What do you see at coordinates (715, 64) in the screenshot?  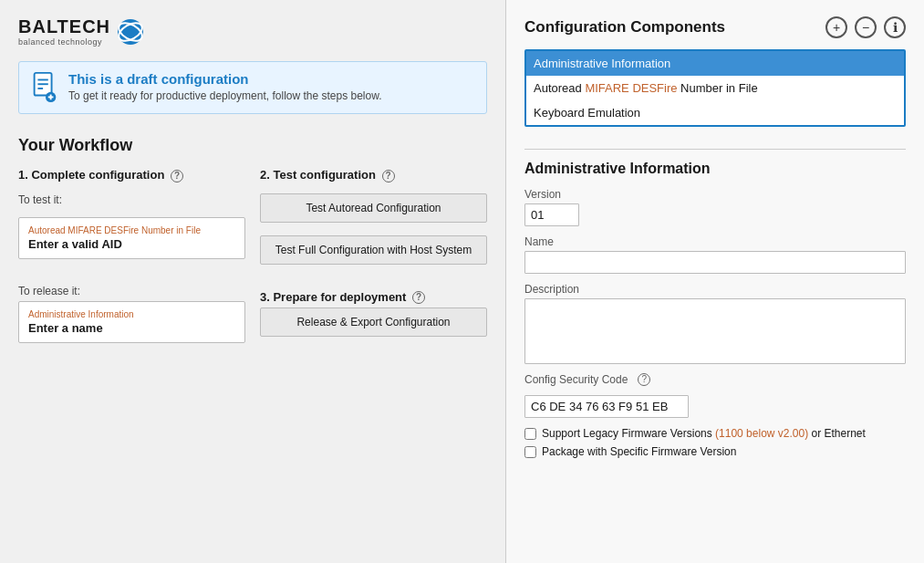 I see `component-item-admin: Administrative Information` at bounding box center [715, 64].